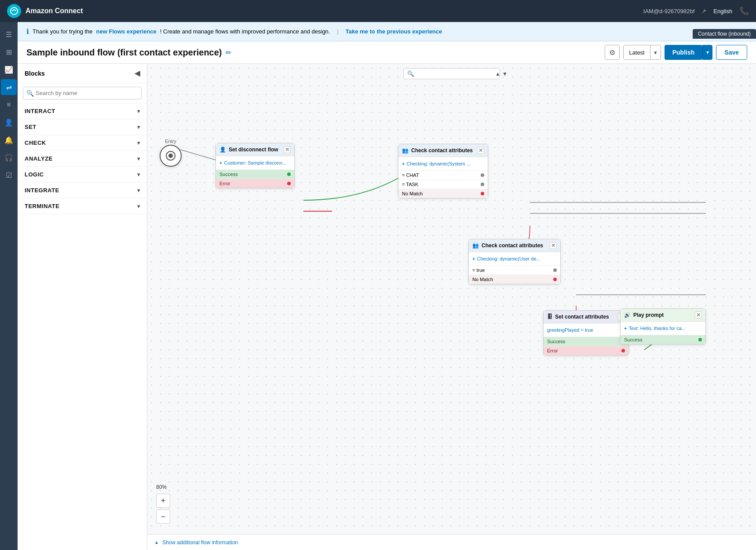 The image size is (756, 550). I want to click on zoom-out-button: −, so click(163, 517).